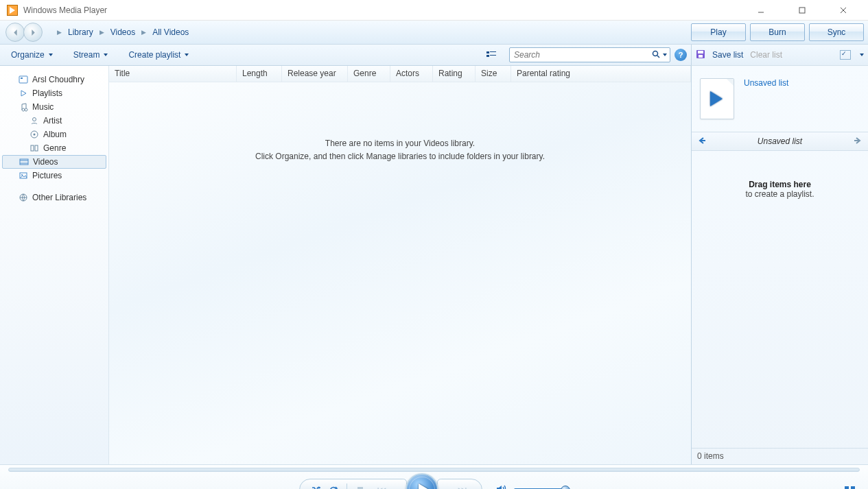 The image size is (868, 489). I want to click on sidebar-item-label: Arsl Choudhry, so click(58, 80).